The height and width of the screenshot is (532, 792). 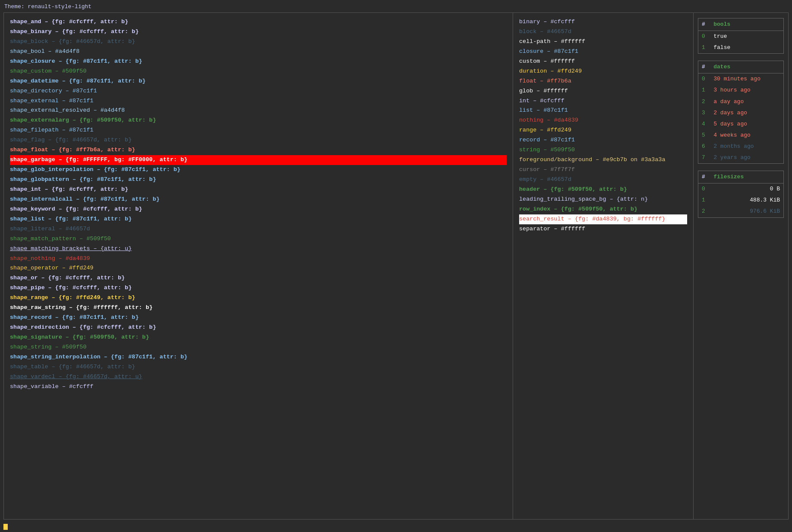 I want to click on shape-line: shape_datetime – {fg: #87c1f1, attr: b}, so click(x=258, y=82).